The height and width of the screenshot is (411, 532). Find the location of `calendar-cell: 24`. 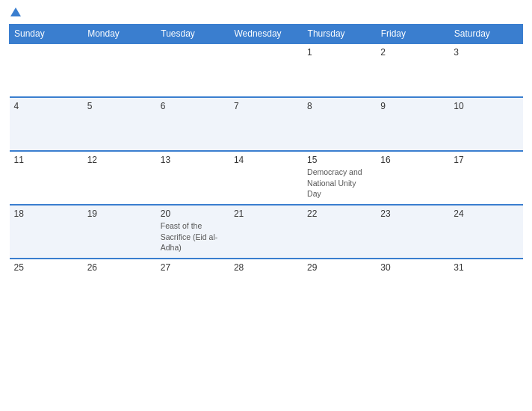

calendar-cell: 24 is located at coordinates (486, 232).